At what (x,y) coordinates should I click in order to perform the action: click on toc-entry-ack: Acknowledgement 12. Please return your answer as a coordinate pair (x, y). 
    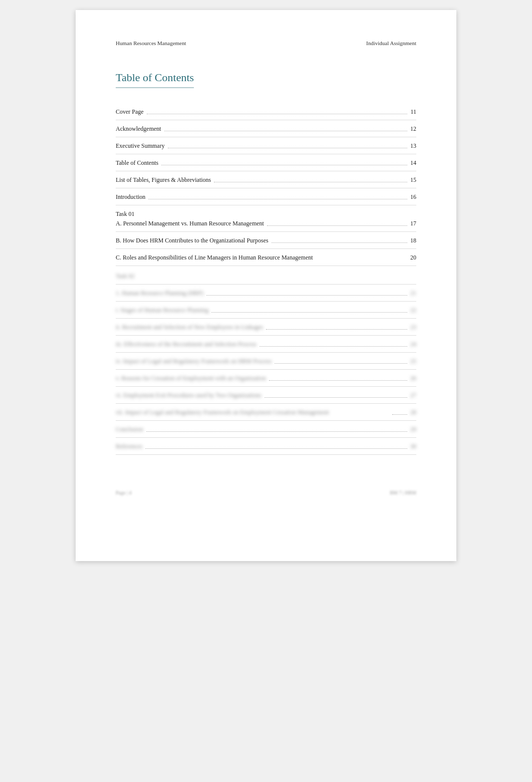
    Looking at the image, I should click on (266, 129).